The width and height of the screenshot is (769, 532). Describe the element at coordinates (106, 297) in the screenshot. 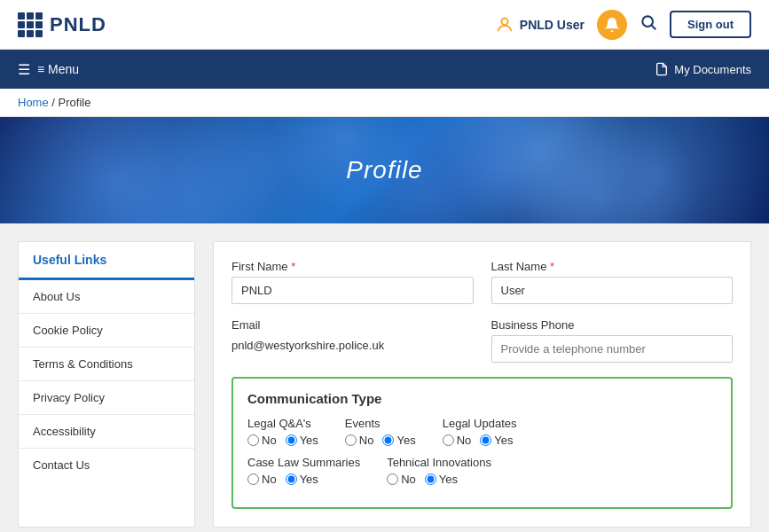

I see `sidebar-item-about-us: About Us` at that location.